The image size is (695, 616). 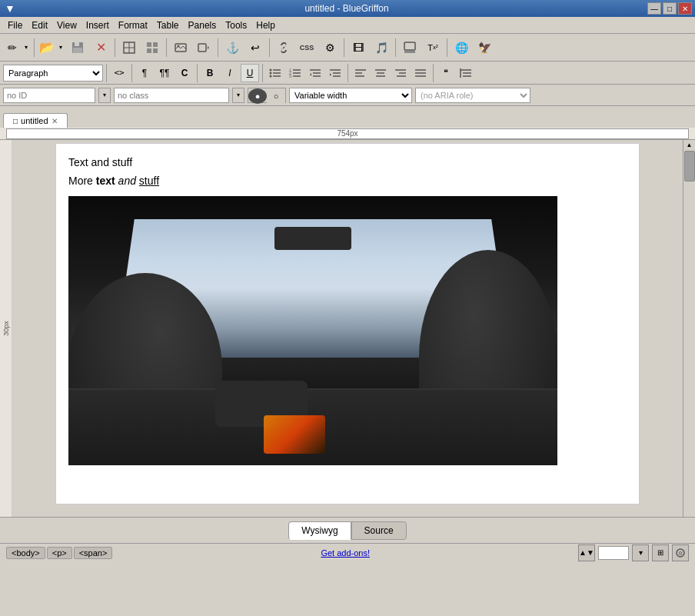 What do you see at coordinates (165, 73) in the screenshot?
I see `double-pilcrow-button: ¶¶` at bounding box center [165, 73].